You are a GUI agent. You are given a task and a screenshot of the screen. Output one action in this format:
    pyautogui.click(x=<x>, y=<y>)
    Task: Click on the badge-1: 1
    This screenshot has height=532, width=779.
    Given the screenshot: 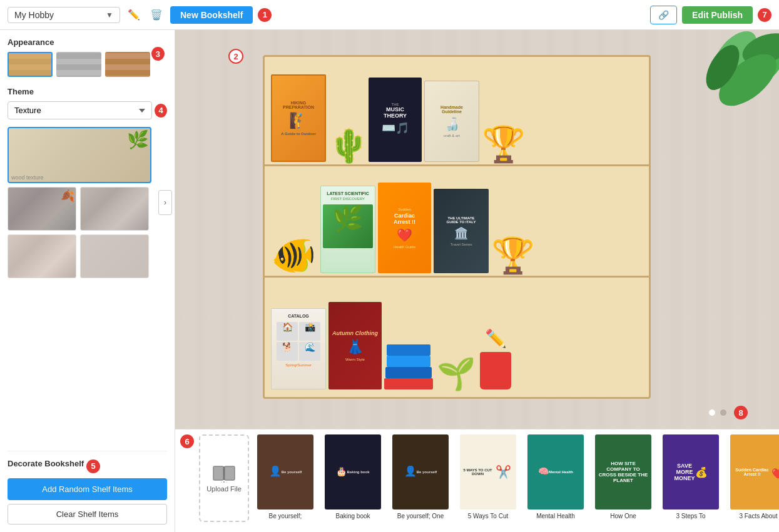 What is the action you would take?
    pyautogui.click(x=265, y=15)
    